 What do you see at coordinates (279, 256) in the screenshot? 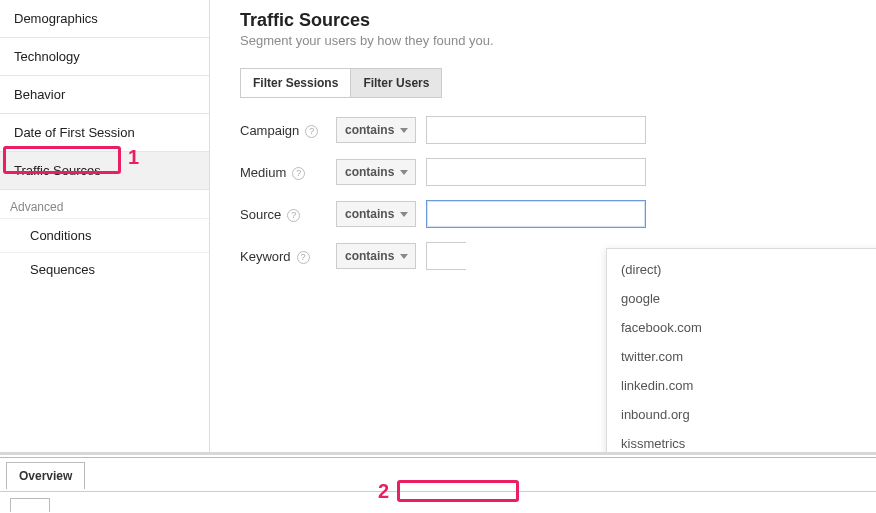
I see `keyword-label: Keyword ?` at bounding box center [279, 256].